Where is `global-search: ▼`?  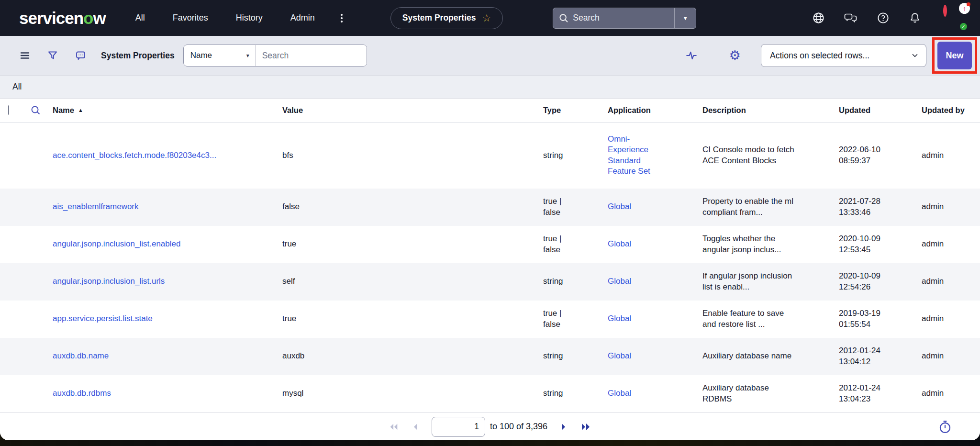 global-search: ▼ is located at coordinates (624, 18).